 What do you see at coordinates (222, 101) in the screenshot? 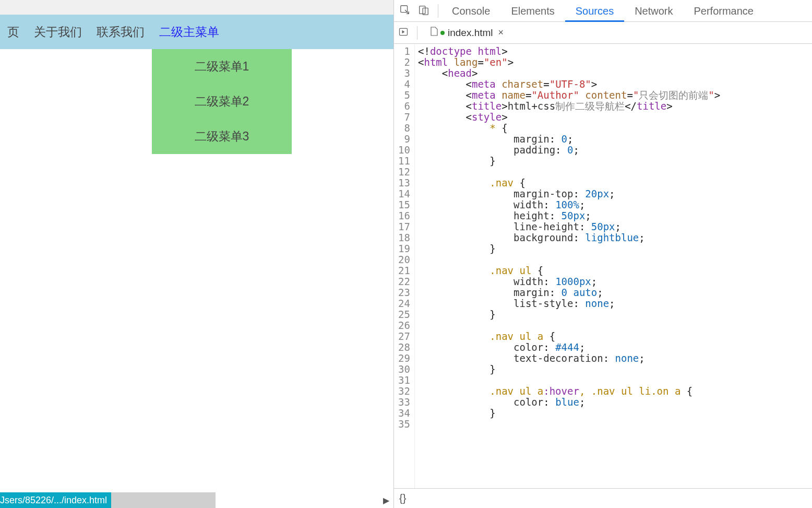
I see `submenu-link: 二级菜单2` at bounding box center [222, 101].